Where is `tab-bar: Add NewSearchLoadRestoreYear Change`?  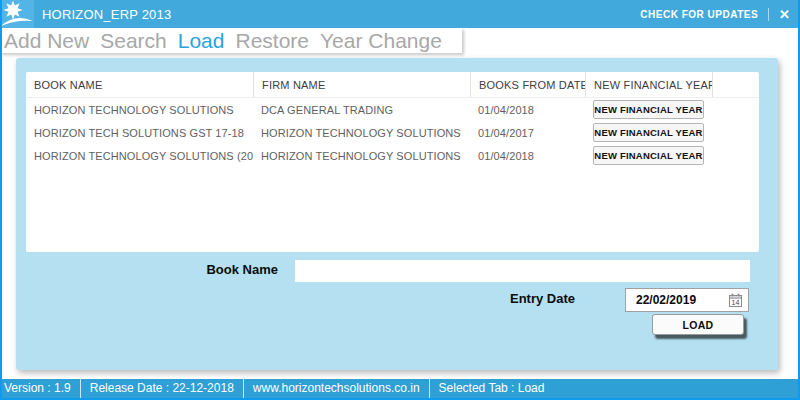 tab-bar: Add NewSearchLoadRestoreYear Change is located at coordinates (231, 40).